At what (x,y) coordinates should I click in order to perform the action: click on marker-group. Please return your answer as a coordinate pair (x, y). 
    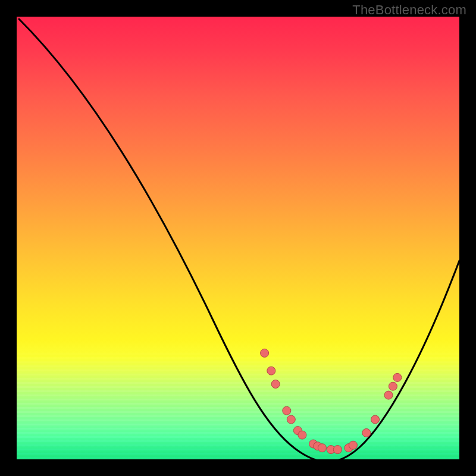
    Looking at the image, I should click on (331, 401).